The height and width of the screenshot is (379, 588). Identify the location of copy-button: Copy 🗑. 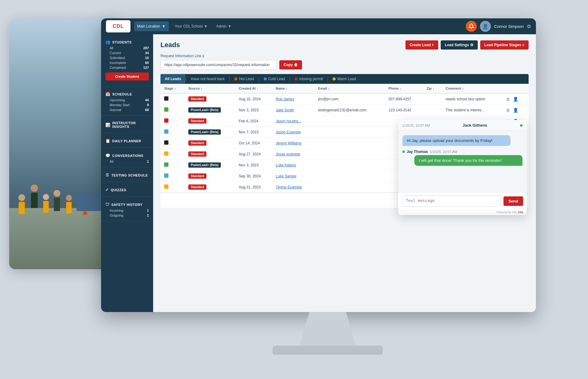
(291, 65).